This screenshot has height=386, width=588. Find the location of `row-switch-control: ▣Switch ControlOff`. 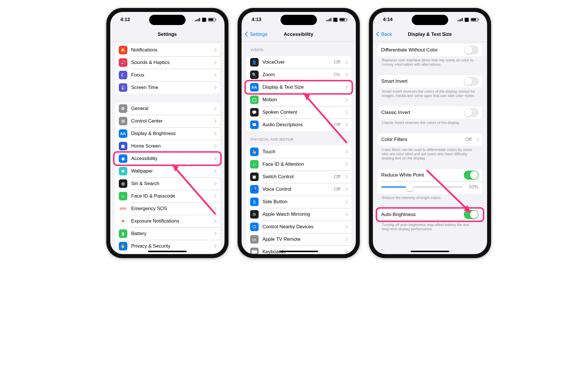

row-switch-control: ▣Switch ControlOff is located at coordinates (299, 177).